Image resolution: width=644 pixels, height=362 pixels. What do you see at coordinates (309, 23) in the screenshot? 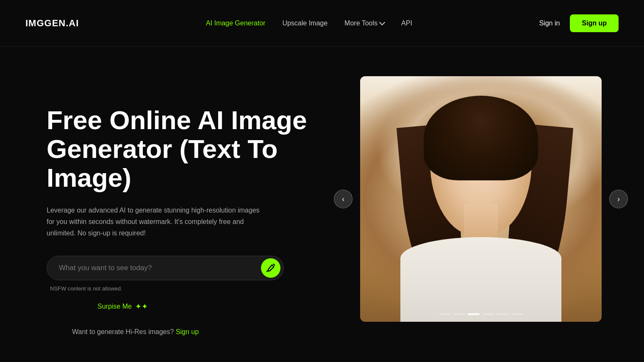
I see `nav-links: AI Image Generator Upscale Image More To…` at bounding box center [309, 23].